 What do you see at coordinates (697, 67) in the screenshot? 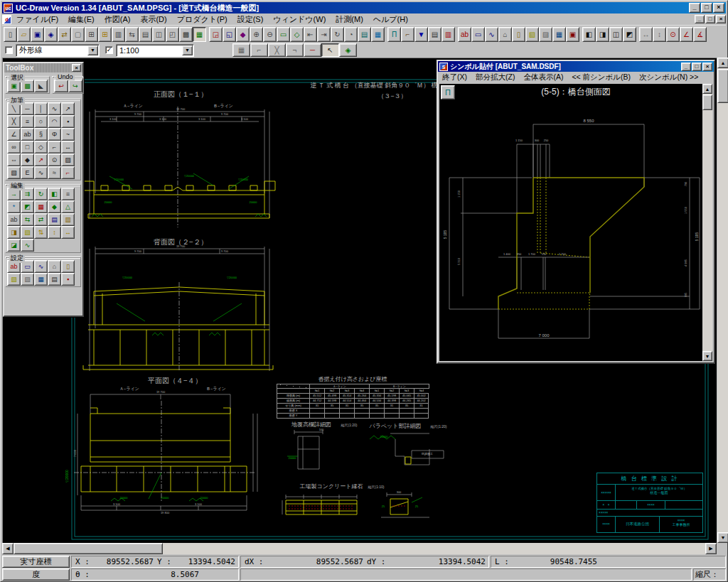
I see `symbol-maximize-button: □` at bounding box center [697, 67].